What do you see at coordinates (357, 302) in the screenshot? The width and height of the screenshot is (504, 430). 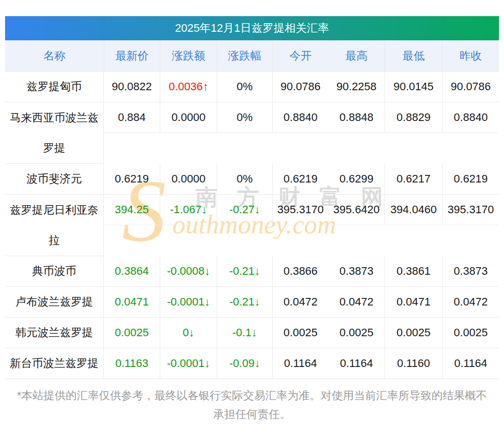 I see `cell-high: 0.0472` at bounding box center [357, 302].